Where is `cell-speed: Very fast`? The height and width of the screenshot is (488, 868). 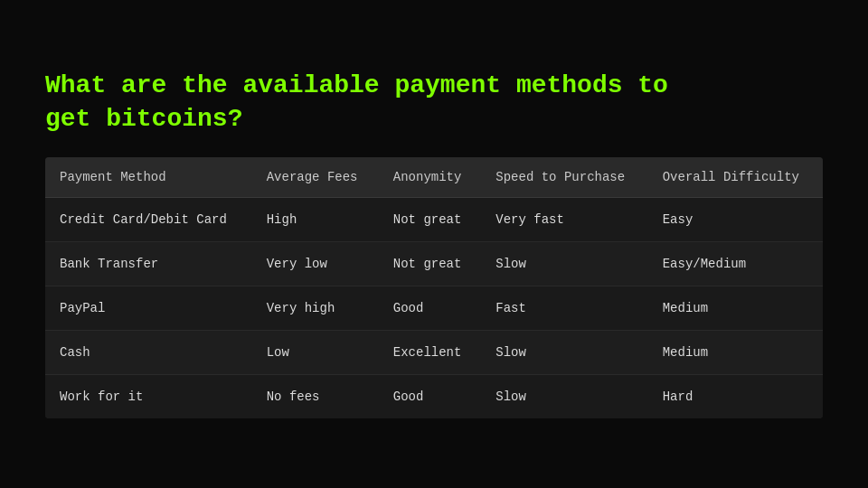 cell-speed: Very fast is located at coordinates (564, 219).